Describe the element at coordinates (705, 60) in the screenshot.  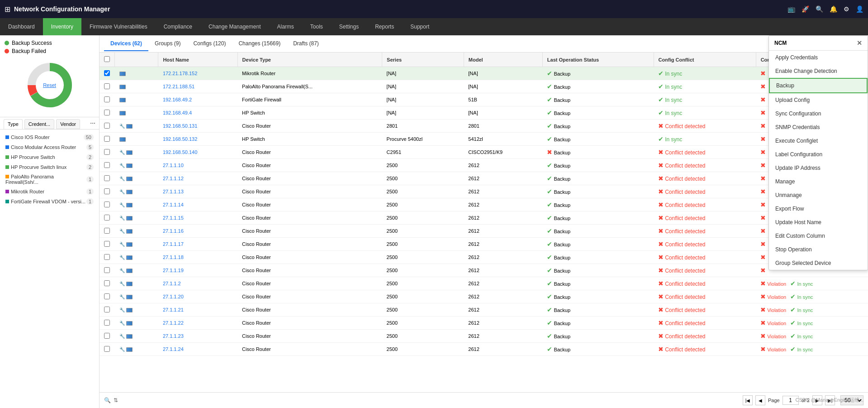
I see `col-conflict: Config Conflict` at that location.